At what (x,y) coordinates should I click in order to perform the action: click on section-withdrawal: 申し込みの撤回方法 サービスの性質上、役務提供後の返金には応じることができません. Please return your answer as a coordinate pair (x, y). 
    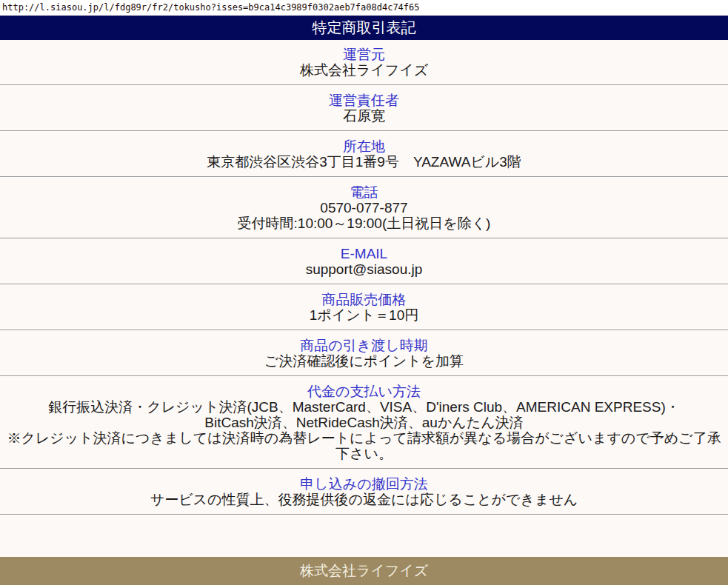
    Looking at the image, I should click on (364, 492).